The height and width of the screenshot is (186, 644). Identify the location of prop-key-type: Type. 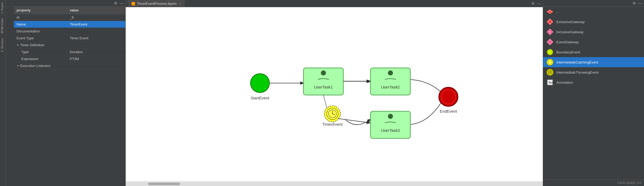
(40, 52).